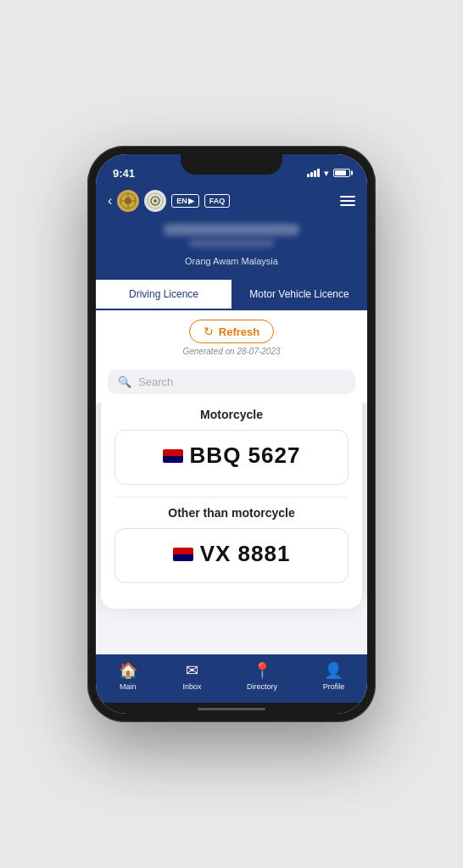  I want to click on language-selector: EN ▶, so click(185, 201).